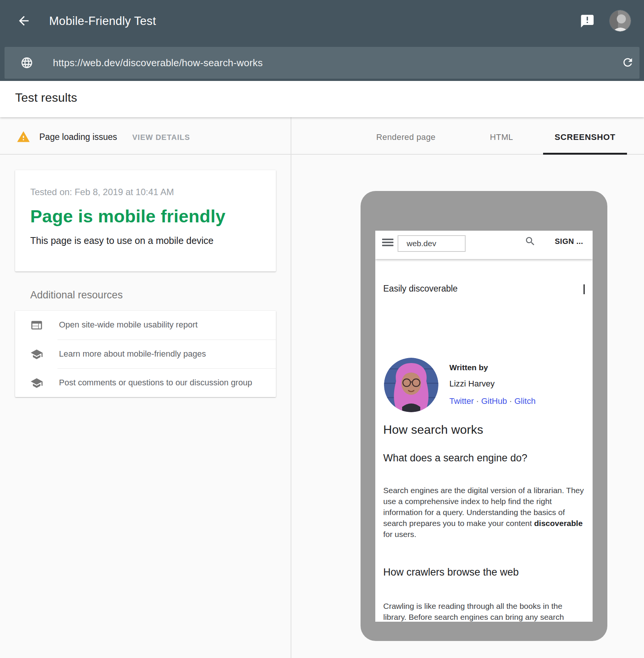 The image size is (644, 658). What do you see at coordinates (388, 244) in the screenshot?
I see `hamburger-menu-icon` at bounding box center [388, 244].